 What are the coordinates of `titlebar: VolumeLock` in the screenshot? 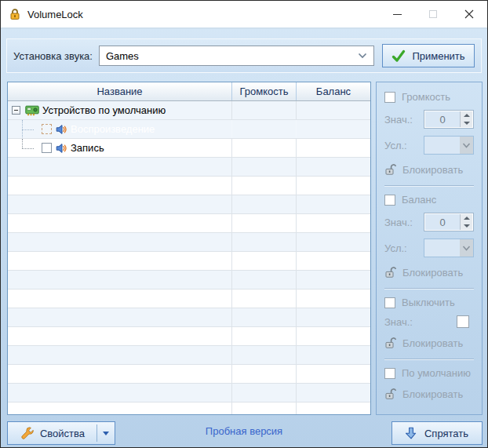 It's located at (244, 15).